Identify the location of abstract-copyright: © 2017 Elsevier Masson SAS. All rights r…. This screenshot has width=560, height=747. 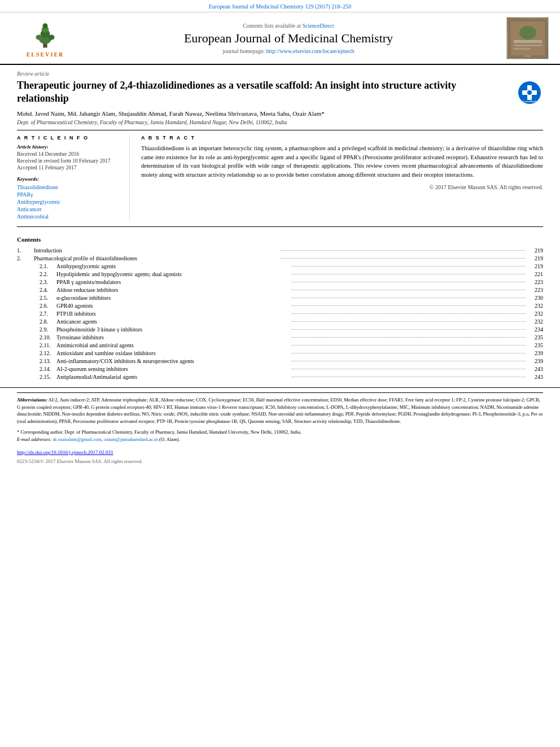
(342, 187).